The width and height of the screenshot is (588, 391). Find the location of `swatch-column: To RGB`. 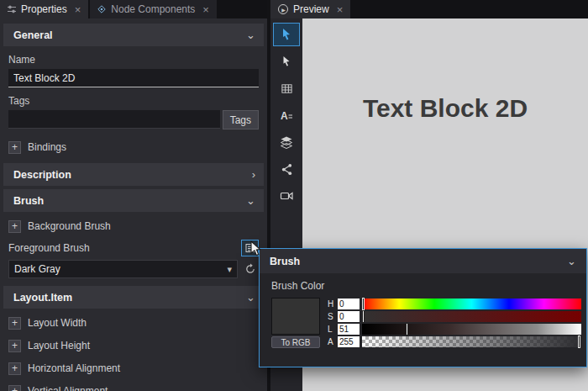

swatch-column: To RGB is located at coordinates (296, 323).